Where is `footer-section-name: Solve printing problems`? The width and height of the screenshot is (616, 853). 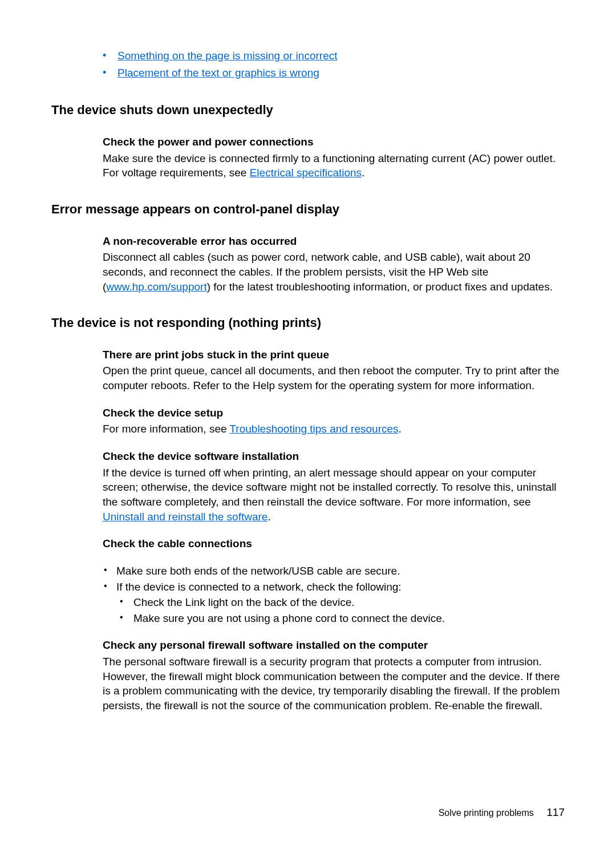
footer-section-name: Solve printing problems is located at coordinates (486, 812).